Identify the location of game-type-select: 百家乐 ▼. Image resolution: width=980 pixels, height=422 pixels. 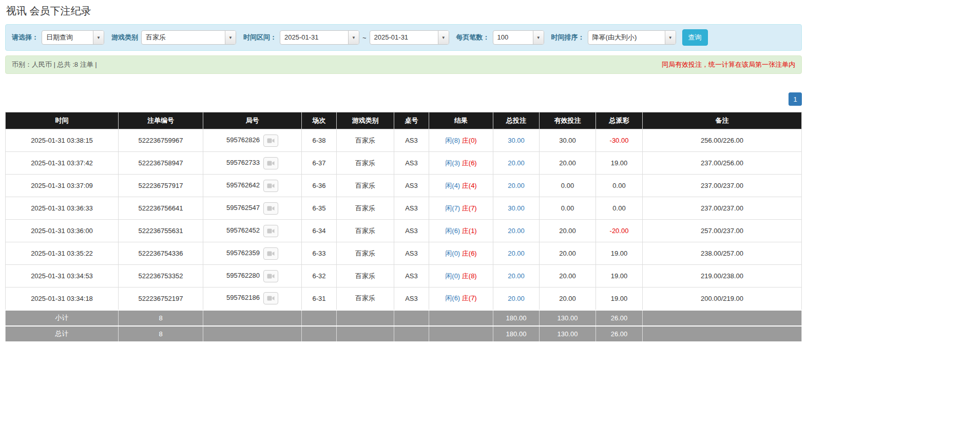
(189, 37).